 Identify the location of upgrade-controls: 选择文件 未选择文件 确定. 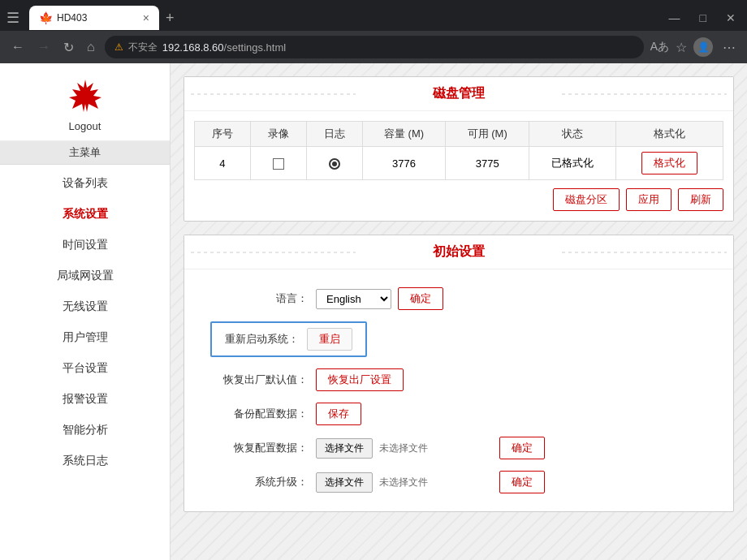
(430, 482).